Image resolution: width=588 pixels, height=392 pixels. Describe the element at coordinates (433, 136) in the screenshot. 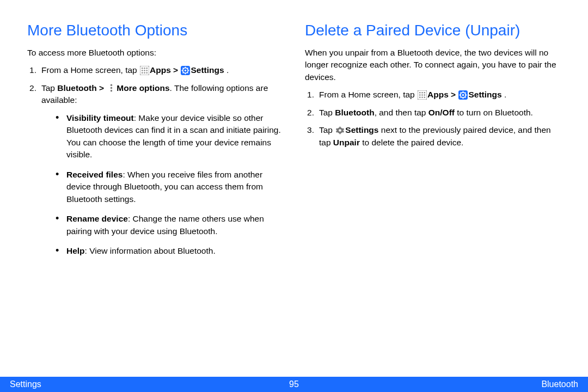

I see `right-step-3: Tap Settings next to the previously pair…` at that location.